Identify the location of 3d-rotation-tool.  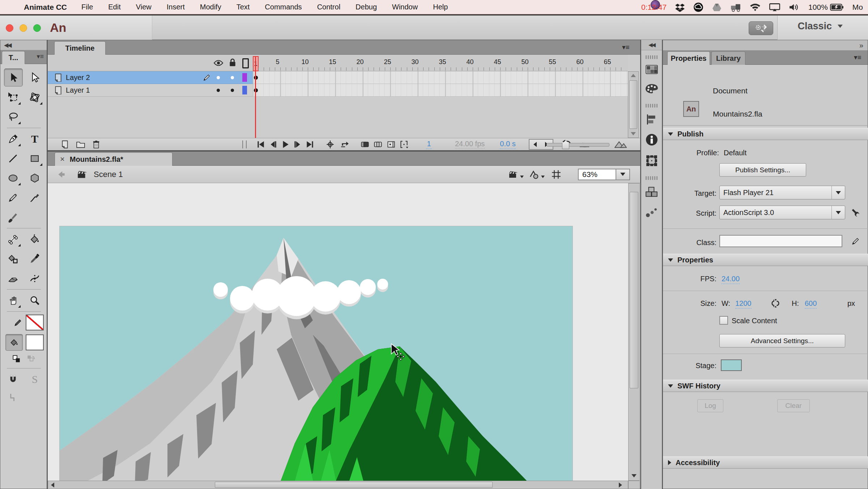
(35, 97).